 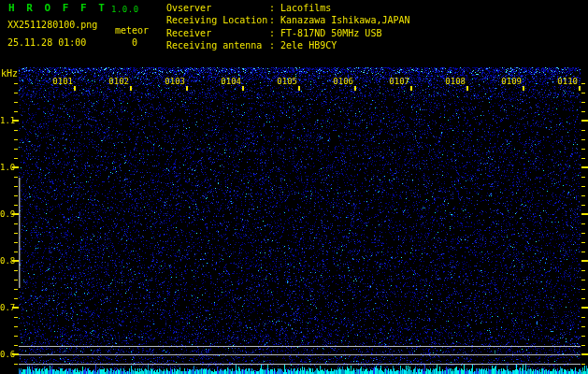 I want to click on time-tick-label: 0102, so click(x=117, y=81).